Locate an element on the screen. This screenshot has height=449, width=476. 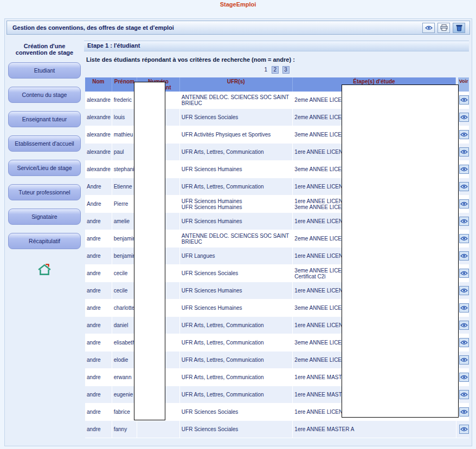
sidebar-item-signataire: Signataire is located at coordinates (44, 217).